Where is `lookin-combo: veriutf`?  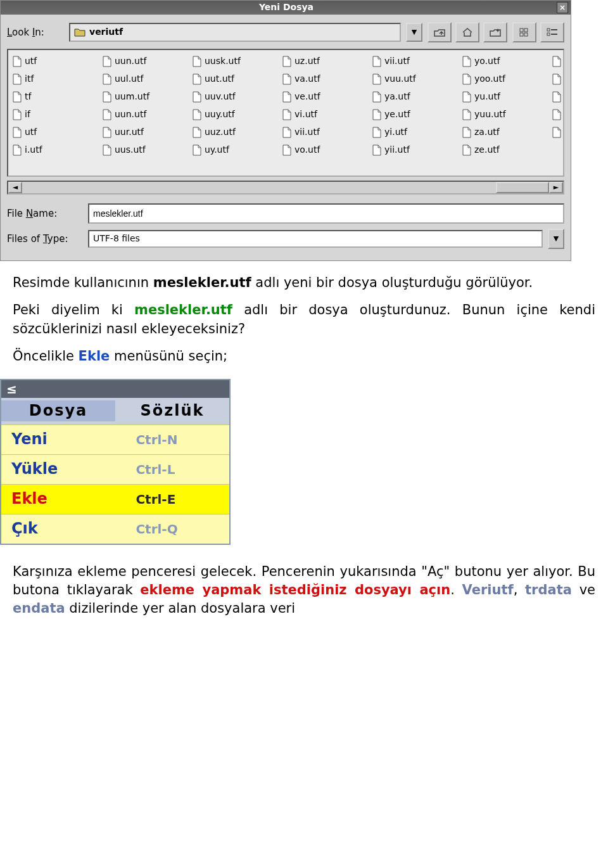 lookin-combo: veriutf is located at coordinates (235, 32).